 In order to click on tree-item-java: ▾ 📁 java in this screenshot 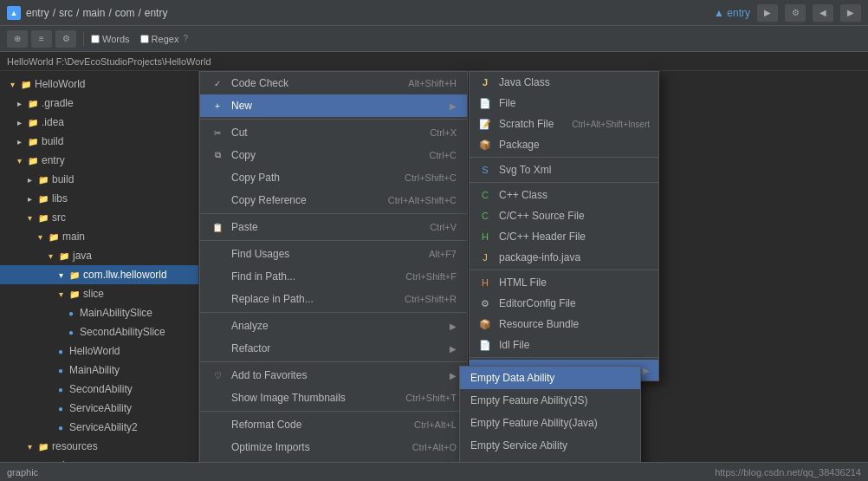, I will do `click(99, 256)`.